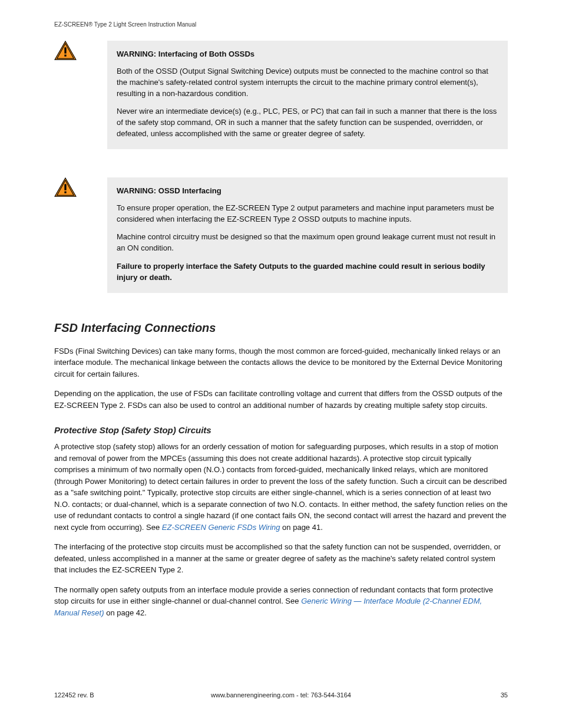  I want to click on warning-block-ossd-interfacing: WARNING: OSSD Interfacing To ensure prop…, so click(281, 235).